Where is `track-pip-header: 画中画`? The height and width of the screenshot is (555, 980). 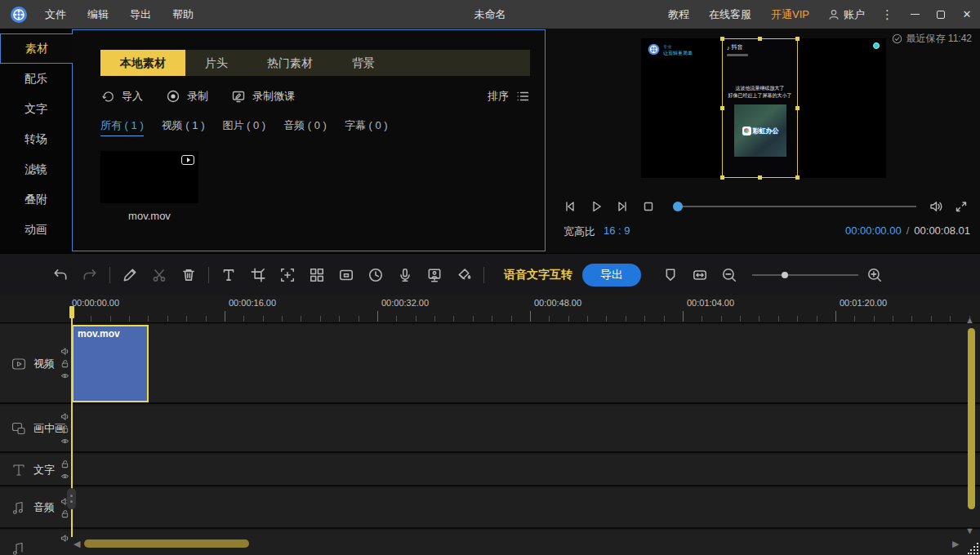
track-pip-header: 画中画 is located at coordinates (36, 428).